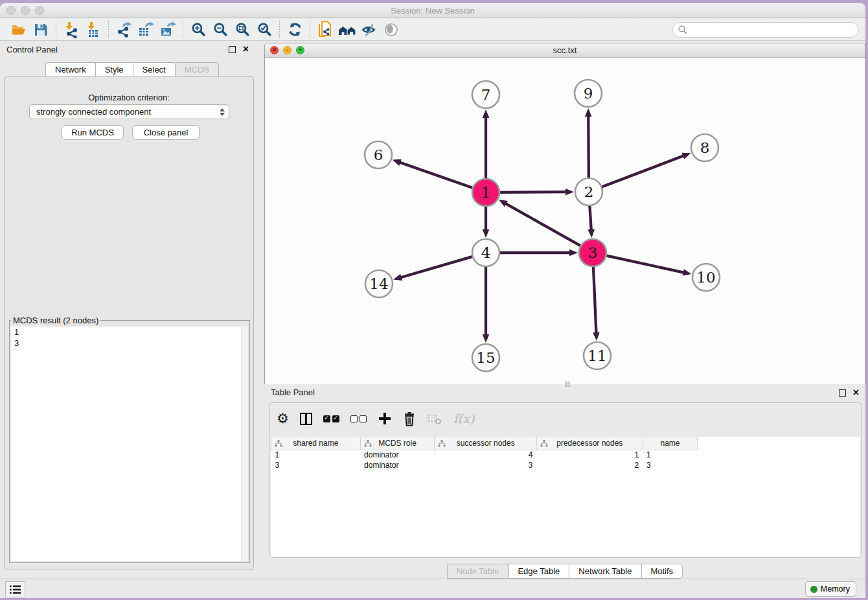 The width and height of the screenshot is (868, 600). Describe the element at coordinates (391, 30) in the screenshot. I see `preview-sphere-button` at that location.